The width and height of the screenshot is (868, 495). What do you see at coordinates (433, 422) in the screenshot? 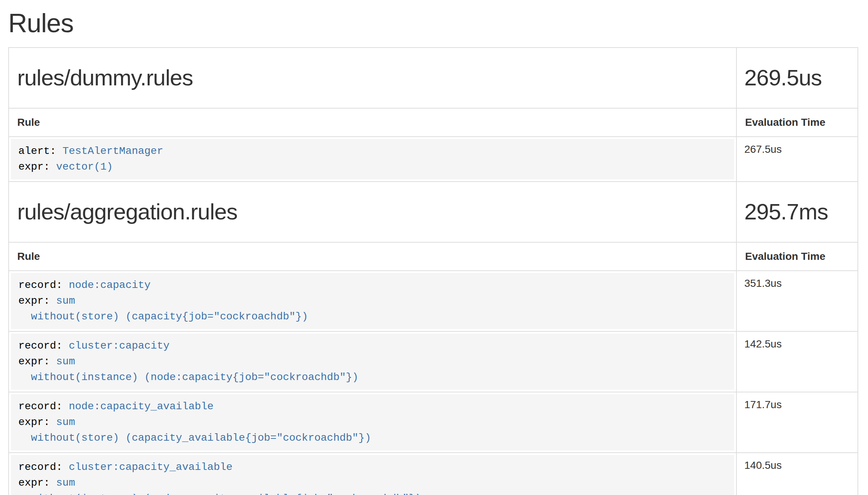
I see `rule-row: record: node:capacity_available expr: su…` at bounding box center [433, 422].